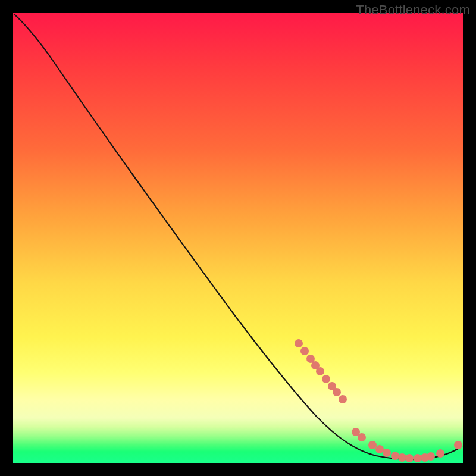 Image resolution: width=476 pixels, height=476 pixels. What do you see at coordinates (413, 10) in the screenshot?
I see `watermark: TheBottleneck.com` at bounding box center [413, 10].